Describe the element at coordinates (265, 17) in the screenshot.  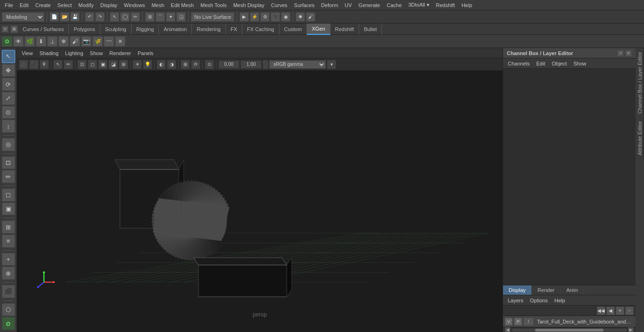
I see `render-settings-button: ⚙` at that location.